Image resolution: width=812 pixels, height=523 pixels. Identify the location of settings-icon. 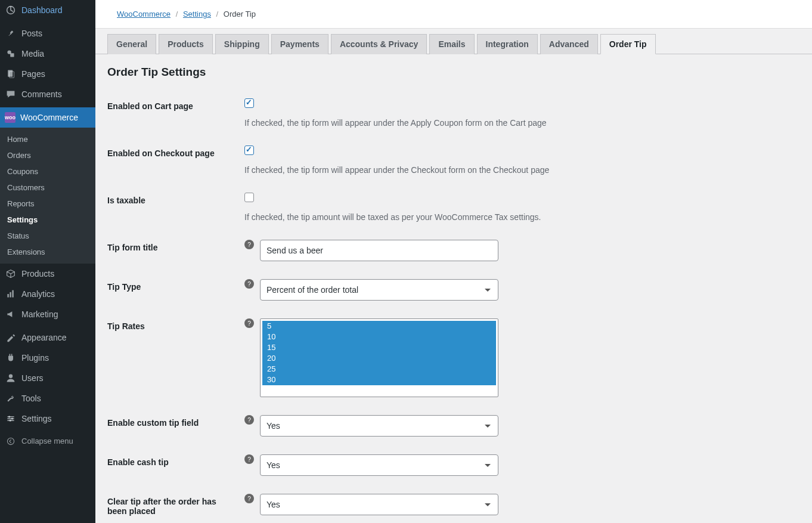
(11, 419).